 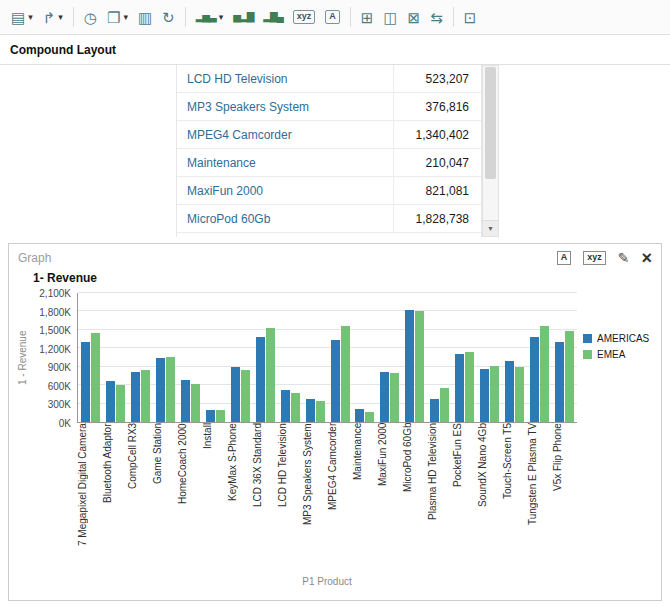 I want to click on revenue-table-body: LCD HD Television523,207MP3 Speakers Sys…, so click(x=329, y=151).